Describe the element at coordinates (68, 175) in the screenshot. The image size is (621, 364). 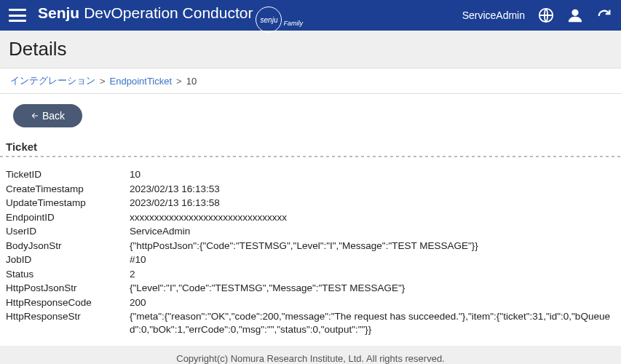
I see `field-label: TicketID` at that location.